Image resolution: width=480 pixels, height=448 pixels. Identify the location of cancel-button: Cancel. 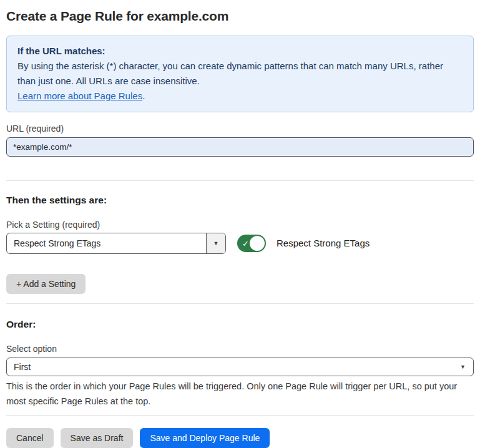
(30, 438).